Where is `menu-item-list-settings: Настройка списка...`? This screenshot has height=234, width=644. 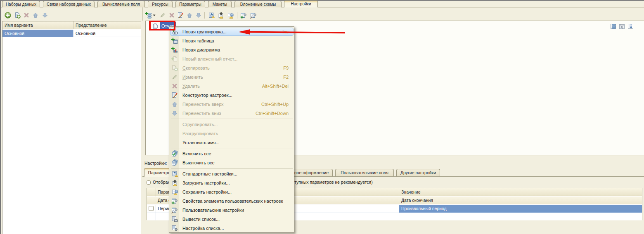
menu-item-list-settings: Настройка списка... is located at coordinates (232, 228).